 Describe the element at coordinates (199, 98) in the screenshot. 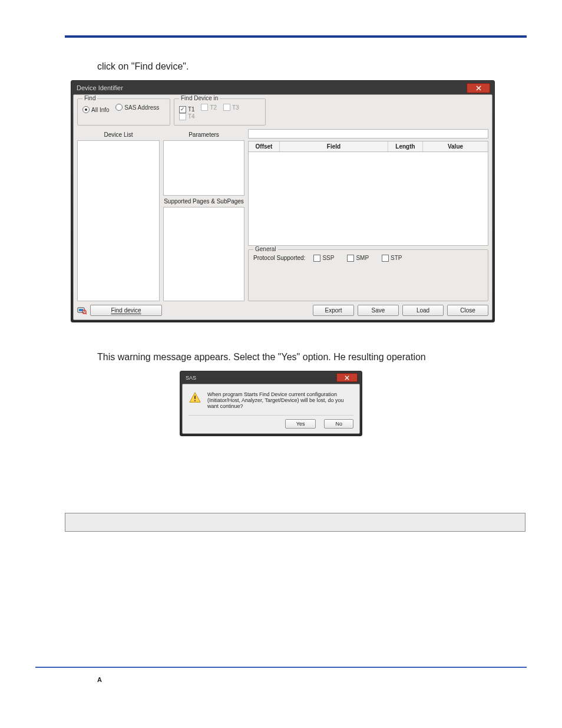

I see `find-device-in-label: Find Device in` at that location.